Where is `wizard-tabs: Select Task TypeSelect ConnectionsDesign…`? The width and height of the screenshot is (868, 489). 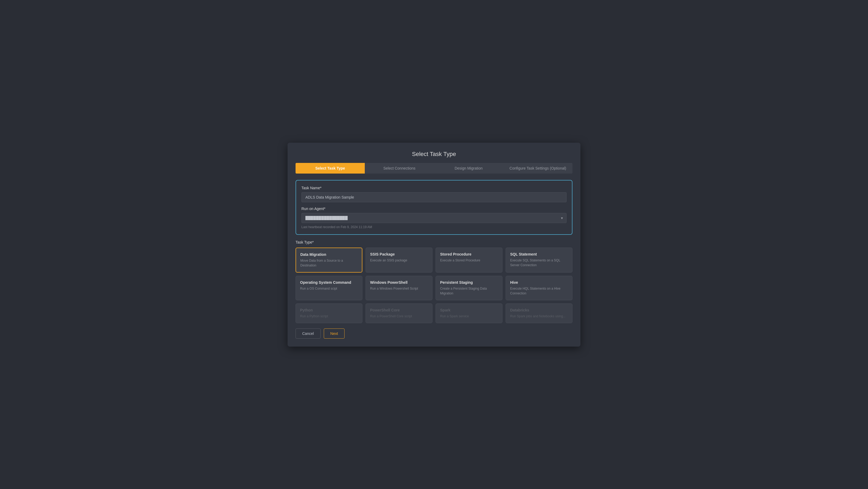 wizard-tabs: Select Task TypeSelect ConnectionsDesign… is located at coordinates (434, 168).